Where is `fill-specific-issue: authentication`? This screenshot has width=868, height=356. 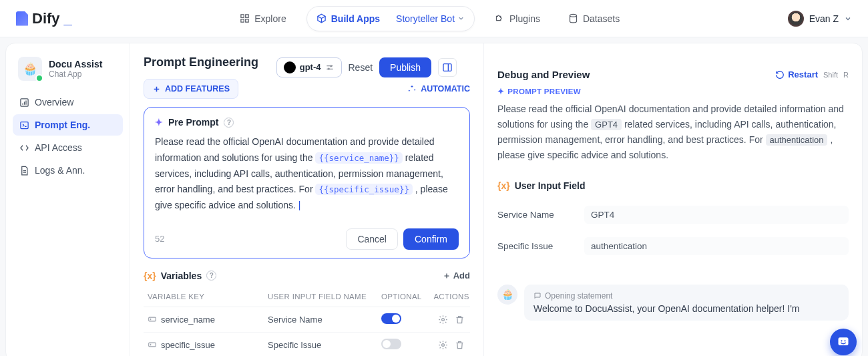
fill-specific-issue: authentication is located at coordinates (797, 140).